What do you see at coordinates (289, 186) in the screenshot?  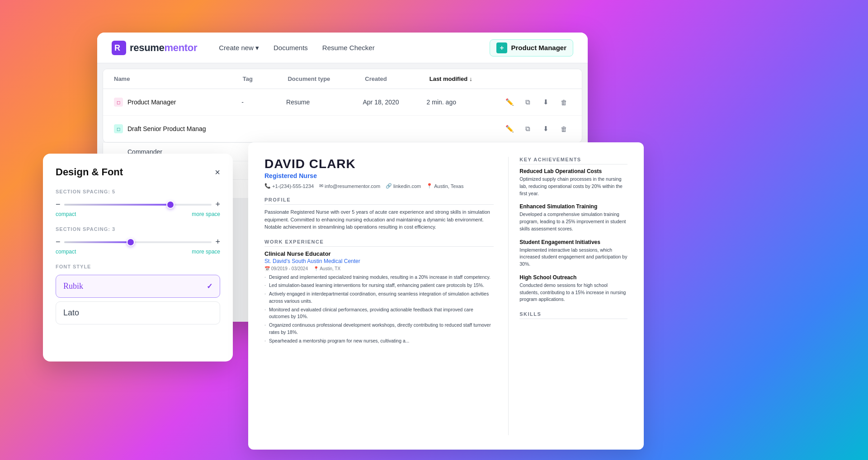 I see `contact-phone: 📞 +1-(234)-555-1234` at bounding box center [289, 186].